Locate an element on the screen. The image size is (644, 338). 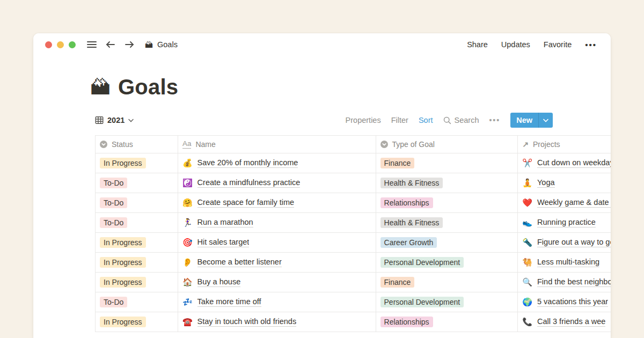
column-header-projects: ↗ Projects is located at coordinates (565, 144).